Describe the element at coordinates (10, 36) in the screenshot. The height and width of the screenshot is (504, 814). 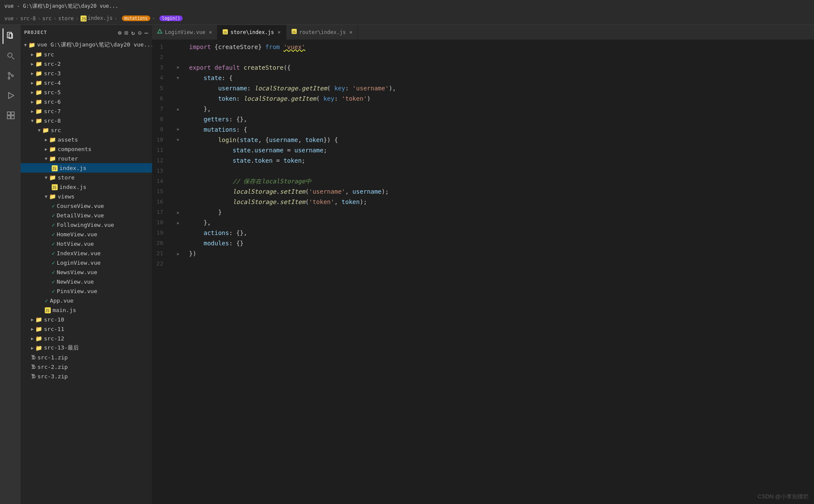
I see `activity-files-icon` at that location.